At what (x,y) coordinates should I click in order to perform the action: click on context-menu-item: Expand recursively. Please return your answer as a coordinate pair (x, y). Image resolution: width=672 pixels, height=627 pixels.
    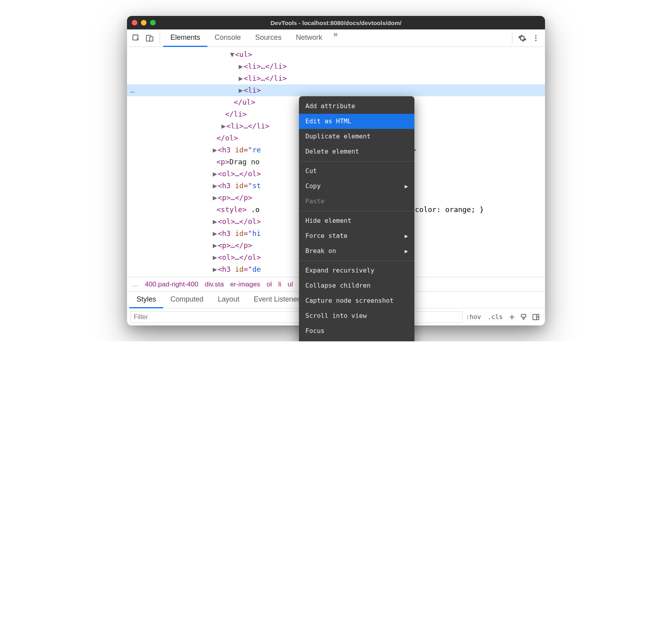
    Looking at the image, I should click on (357, 271).